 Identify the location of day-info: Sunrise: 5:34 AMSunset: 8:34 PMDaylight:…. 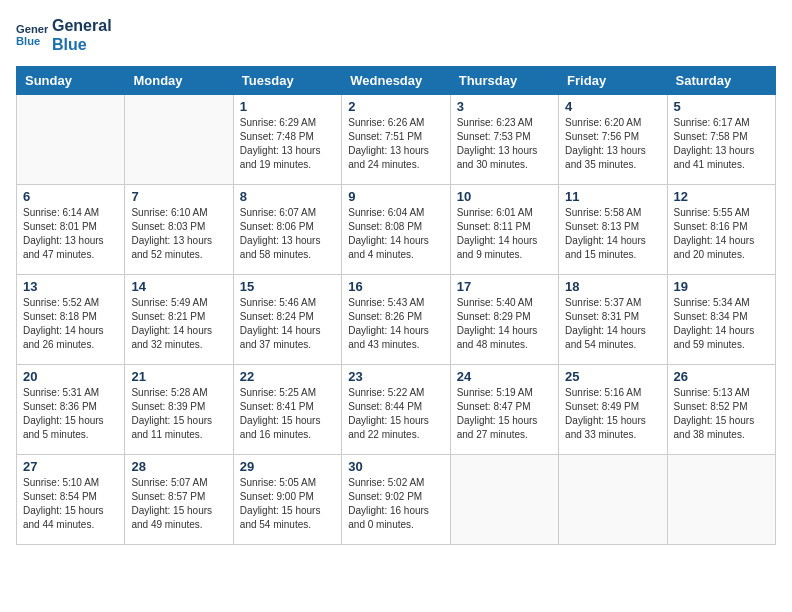
(722, 324).